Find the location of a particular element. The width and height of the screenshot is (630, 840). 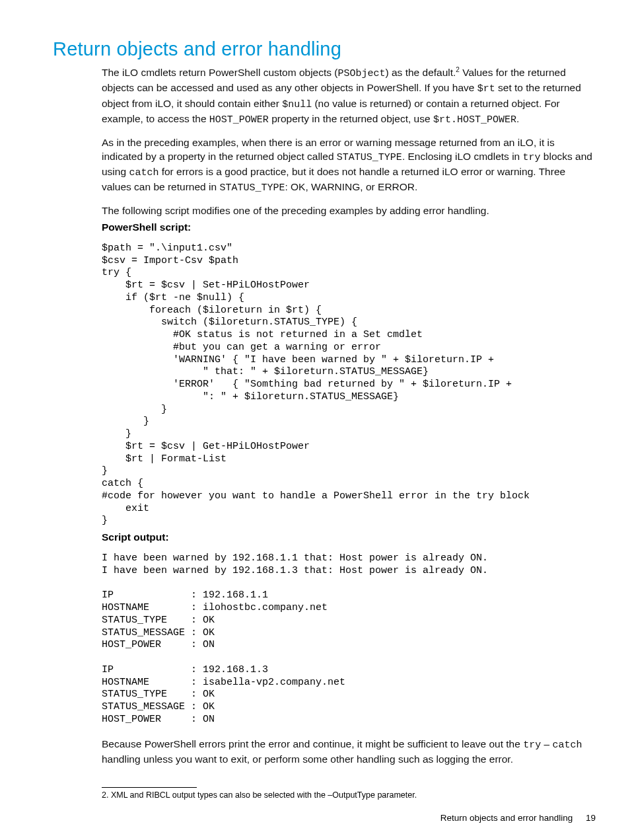

output-label: Script output: is located at coordinates (347, 537).